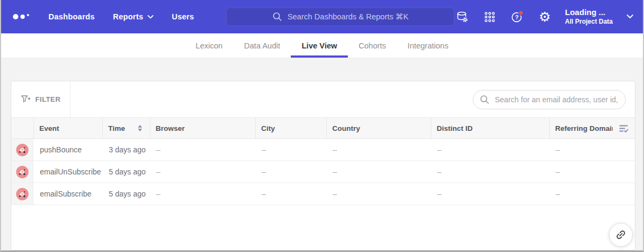  What do you see at coordinates (319, 45) in the screenshot?
I see `tab-live-view: Live View` at bounding box center [319, 45].